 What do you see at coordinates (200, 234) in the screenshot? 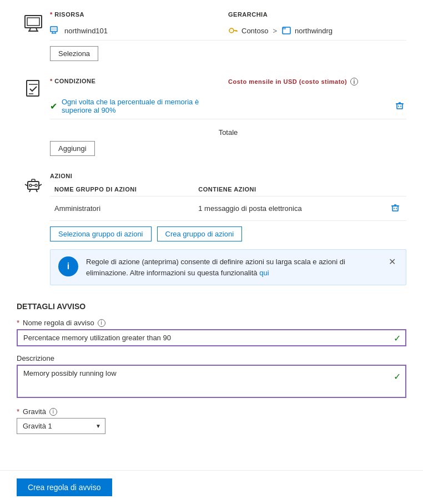
I see `create-action-group-button: Crea gruppo di azioni` at bounding box center [200, 234].